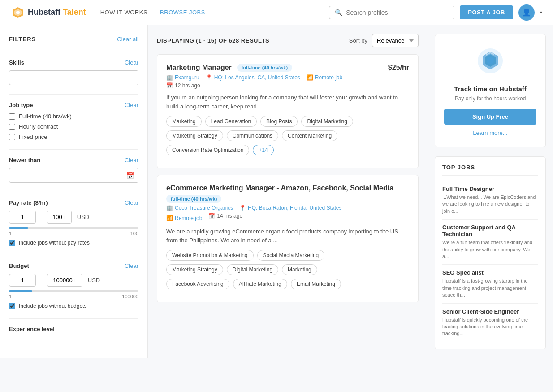  What do you see at coordinates (260, 284) in the screenshot?
I see `tag-affiliate-marketing: Affiliate Marketing` at bounding box center [260, 284].